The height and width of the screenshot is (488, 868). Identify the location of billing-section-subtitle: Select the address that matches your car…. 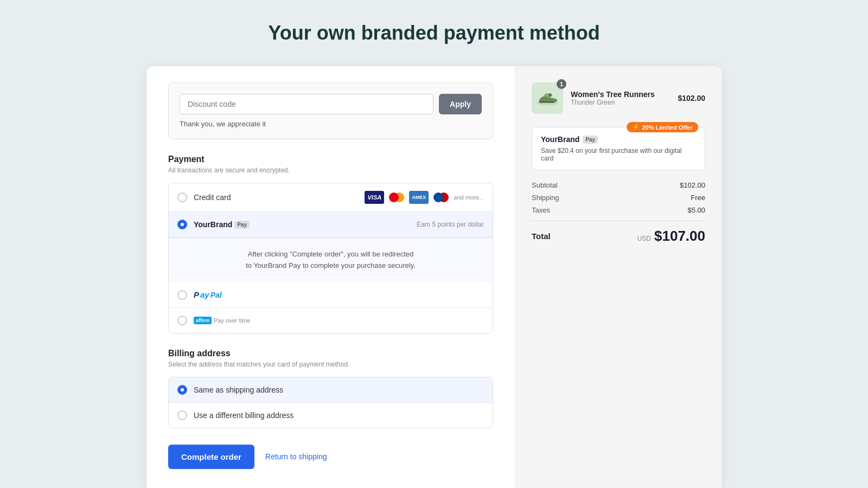
(331, 364).